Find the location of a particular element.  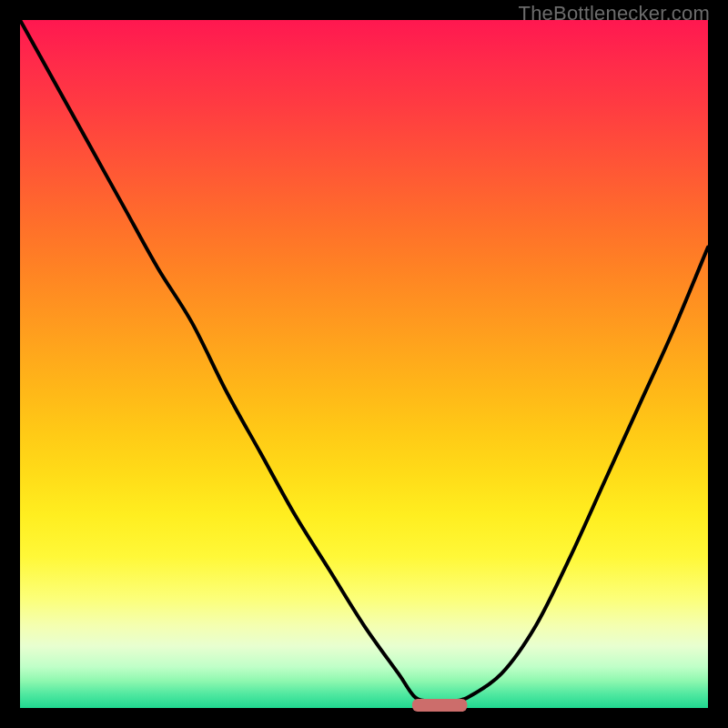

attribution-text: TheBottlenecker.com is located at coordinates (614, 14).